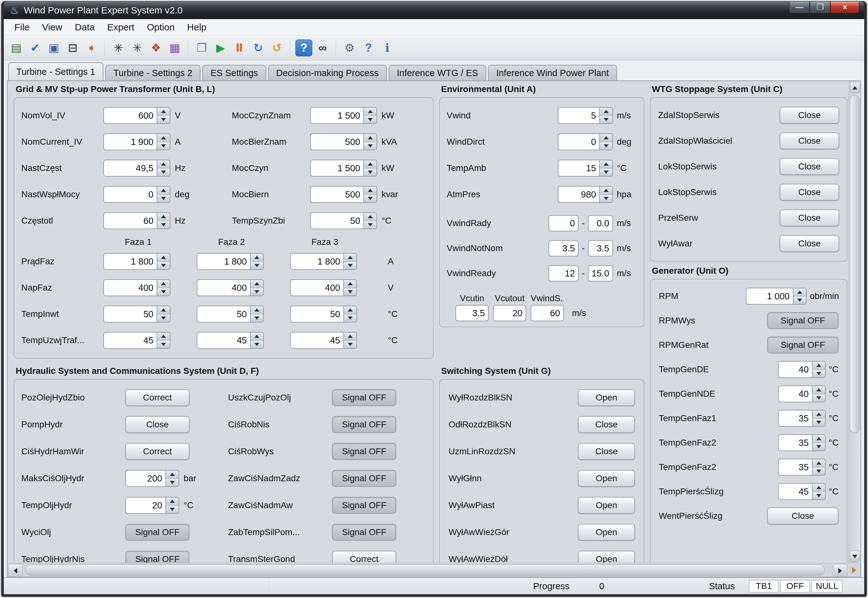  Describe the element at coordinates (130, 142) in the screenshot. I see `spinner-value-input: 1 900` at that location.